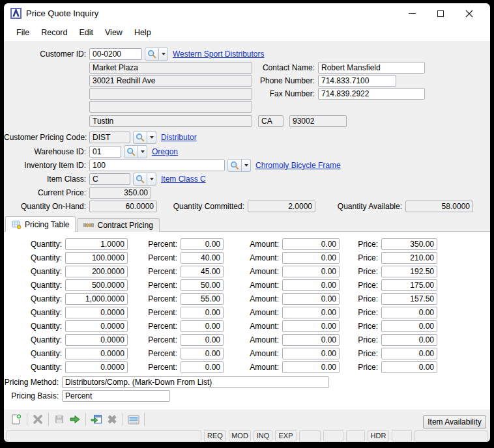  What do you see at coordinates (140, 179) in the screenshot?
I see `item-class-lookup-button` at bounding box center [140, 179].